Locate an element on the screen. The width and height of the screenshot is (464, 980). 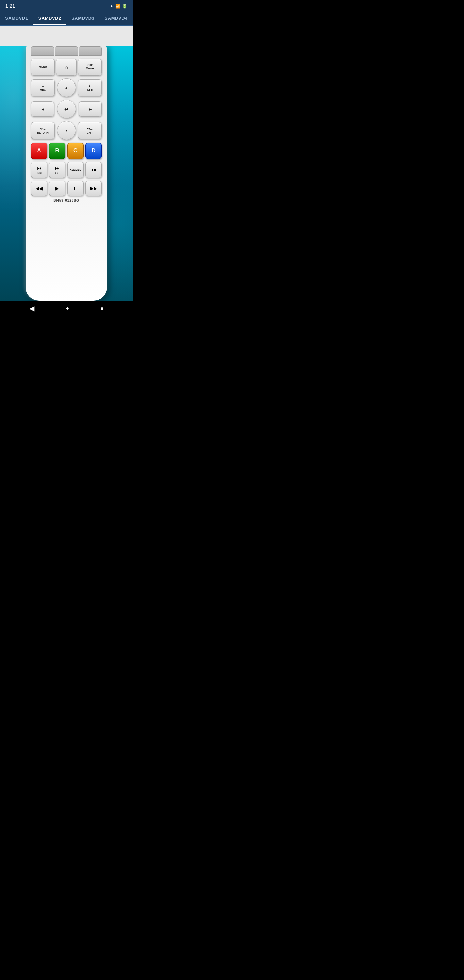
return-down-exit-row: ↩≡ RETURN ↪≡ EXIT is located at coordinates (66, 130).